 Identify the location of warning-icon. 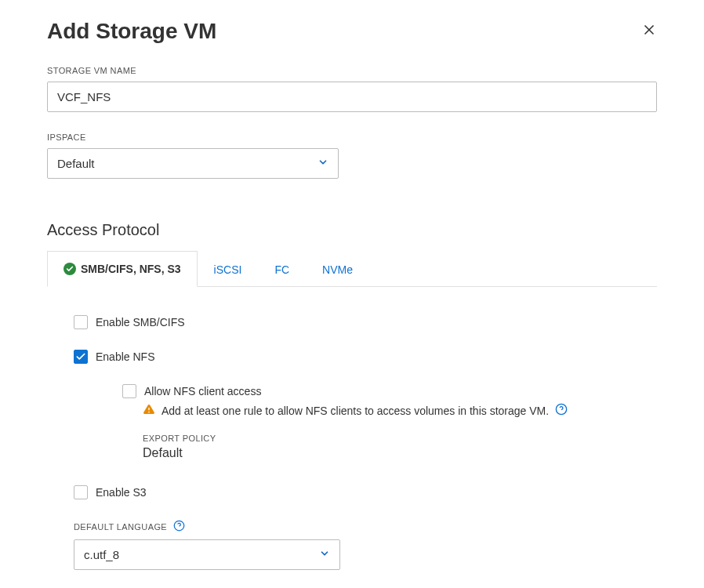
(149, 411).